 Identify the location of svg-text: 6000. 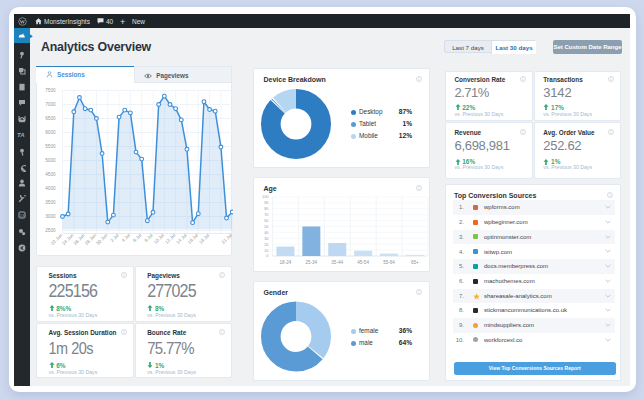
(50, 132).